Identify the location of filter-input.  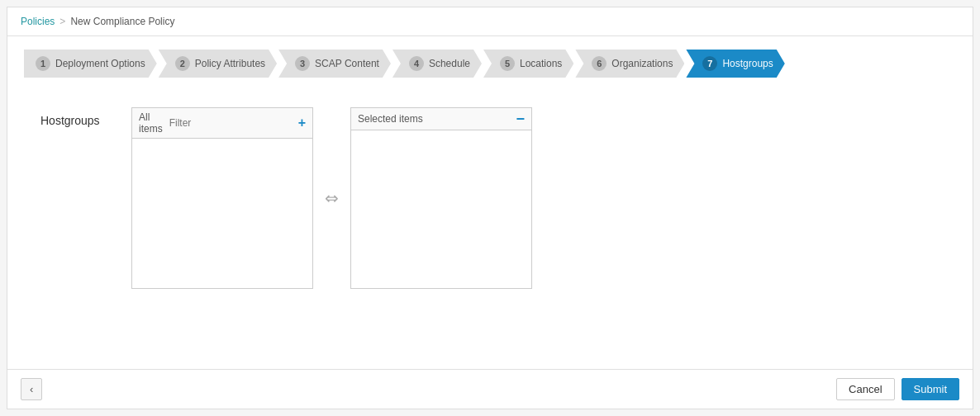
(231, 123).